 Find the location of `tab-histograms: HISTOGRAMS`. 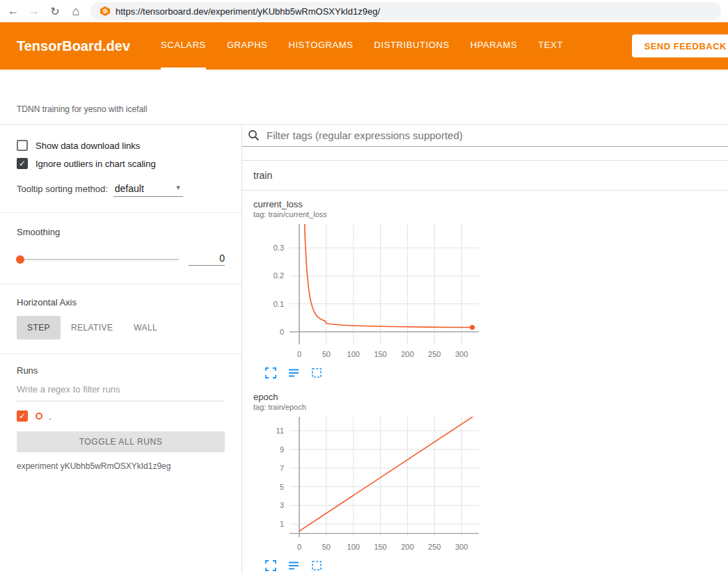

tab-histograms: HISTOGRAMS is located at coordinates (320, 46).